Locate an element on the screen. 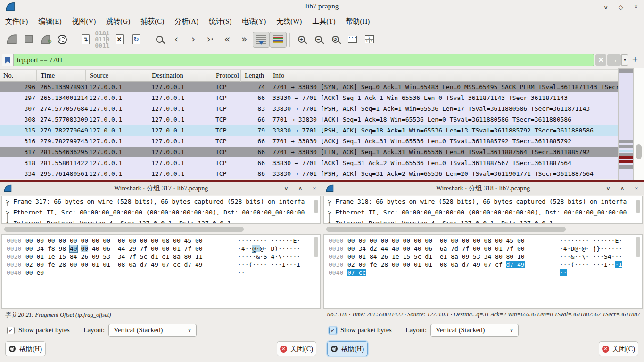 This screenshot has height=362, width=644. hex-line: 000000 00 00 00 00 00 00 00 00 00 00 00 … is located at coordinates (161, 241).